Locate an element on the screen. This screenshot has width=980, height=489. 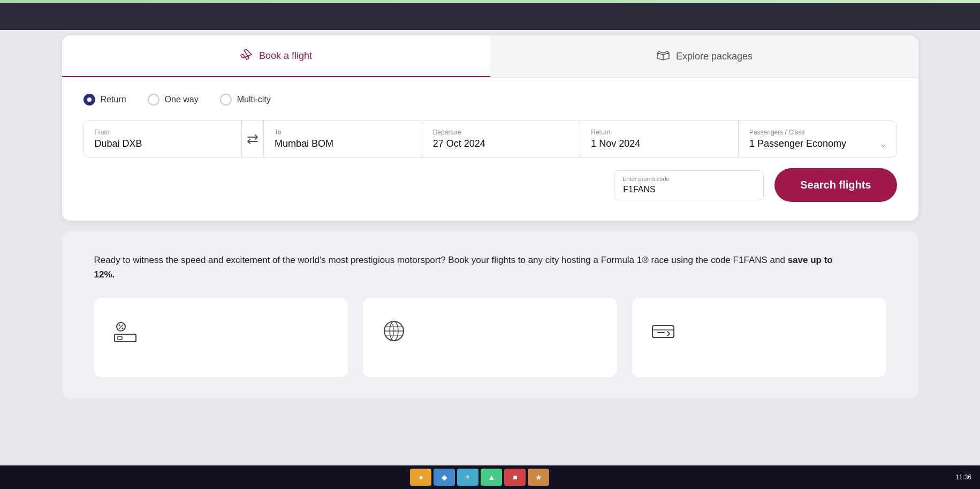
radio-circle-return is located at coordinates (89, 100).